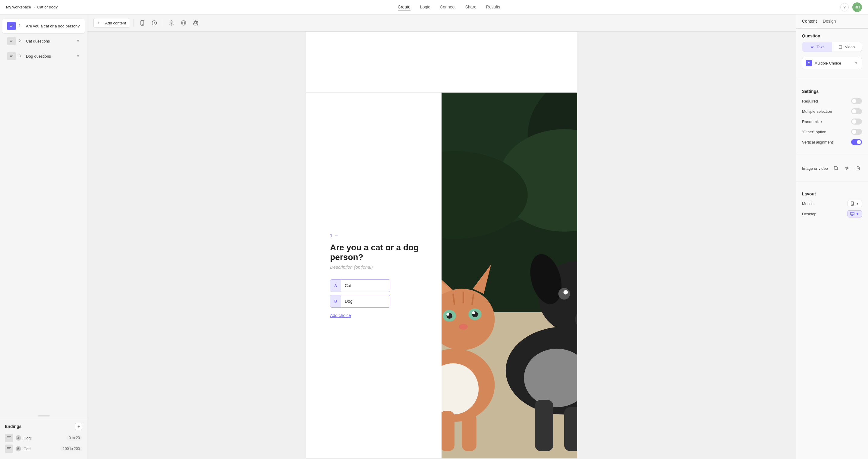  What do you see at coordinates (404, 7) in the screenshot?
I see `tab-create: Create` at bounding box center [404, 7].